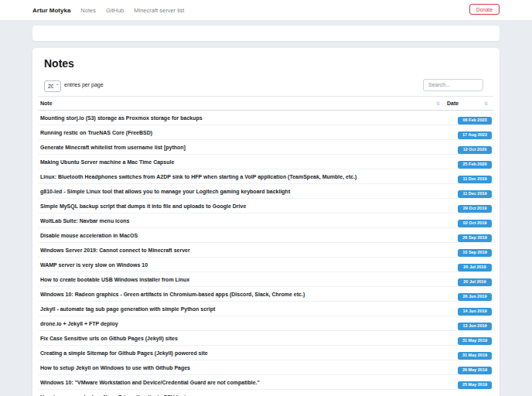 The height and width of the screenshot is (396, 532). Describe the element at coordinates (266, 265) in the screenshot. I see `table-row: WAMP server is very slow on Windows 10 2…` at that location.